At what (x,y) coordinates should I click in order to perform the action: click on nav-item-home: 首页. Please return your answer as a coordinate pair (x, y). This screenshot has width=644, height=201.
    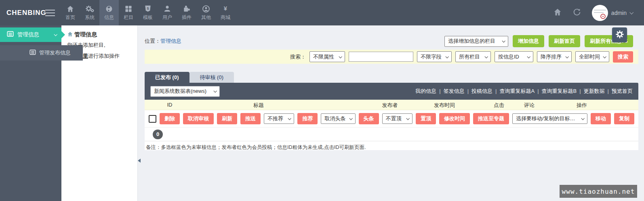
    Looking at the image, I should click on (70, 13).